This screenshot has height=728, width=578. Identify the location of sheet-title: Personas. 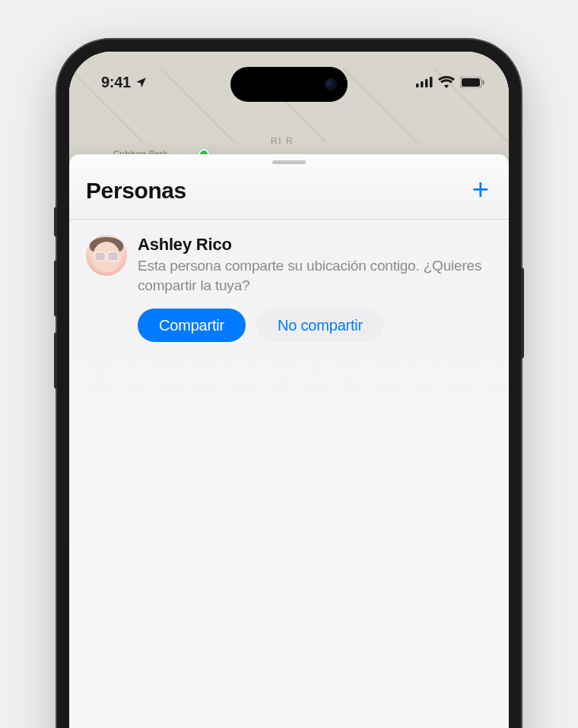
(136, 191).